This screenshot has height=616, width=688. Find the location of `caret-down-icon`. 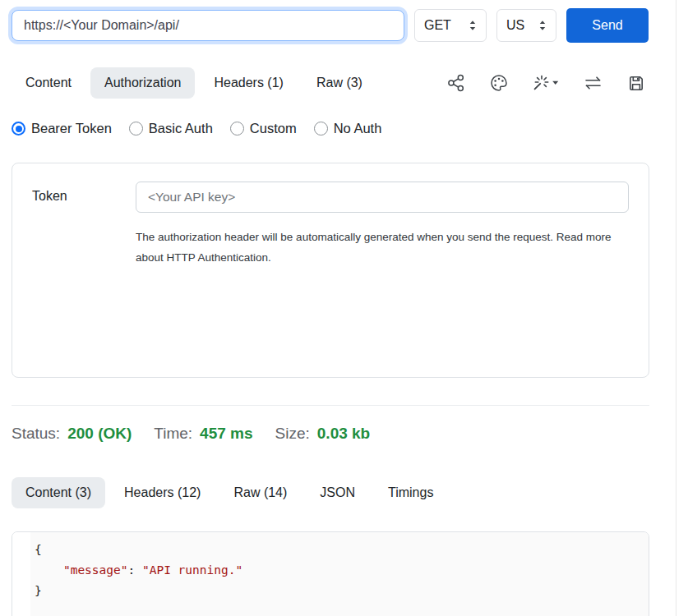

caret-down-icon is located at coordinates (556, 83).